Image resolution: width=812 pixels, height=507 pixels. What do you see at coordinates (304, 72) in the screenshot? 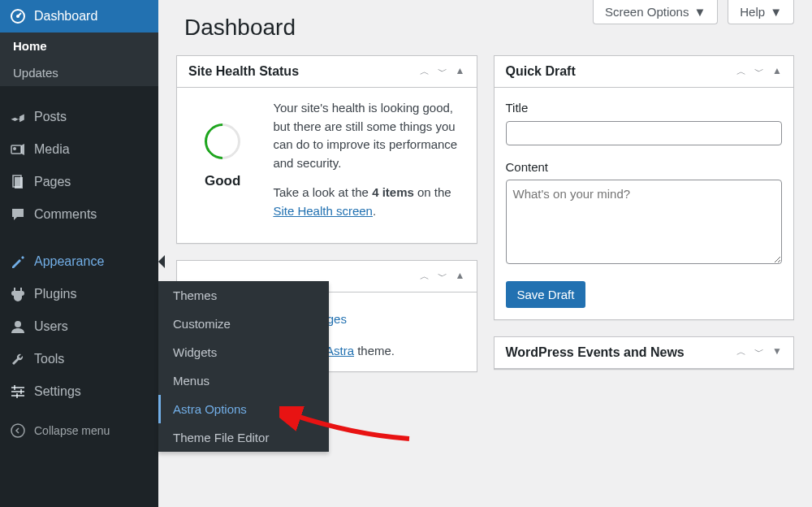
I see `box-title: Site Health Status` at bounding box center [304, 72].